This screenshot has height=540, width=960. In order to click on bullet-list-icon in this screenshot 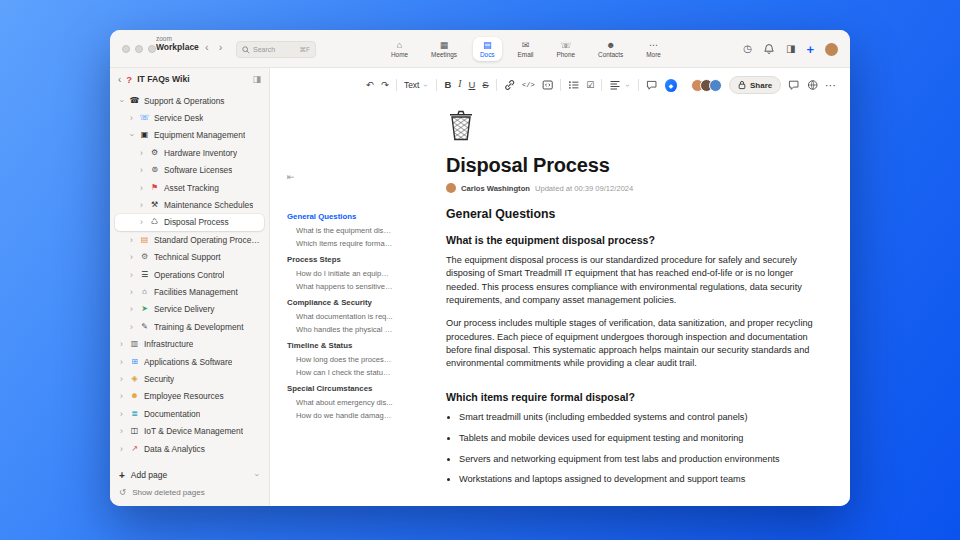, I will do `click(574, 85)`.